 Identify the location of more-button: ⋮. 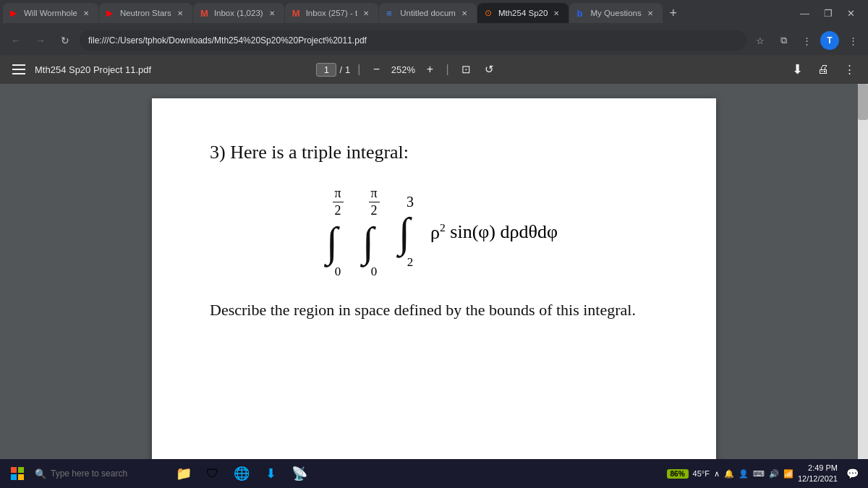
(849, 69).